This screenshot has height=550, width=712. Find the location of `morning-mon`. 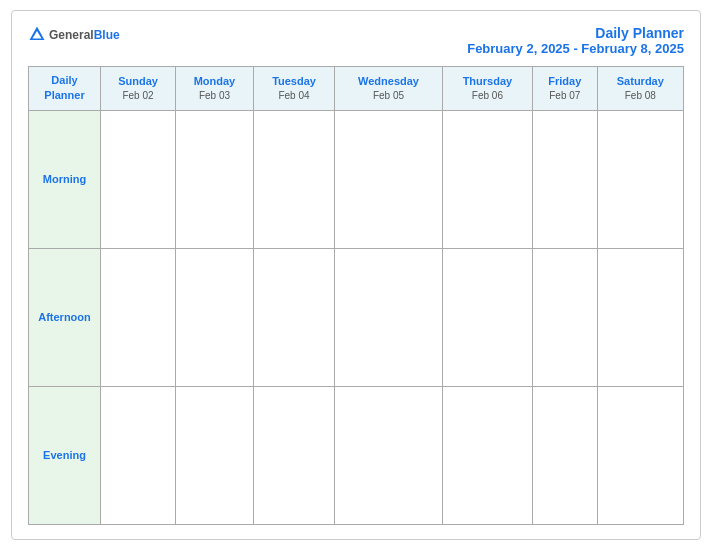

morning-mon is located at coordinates (215, 179).